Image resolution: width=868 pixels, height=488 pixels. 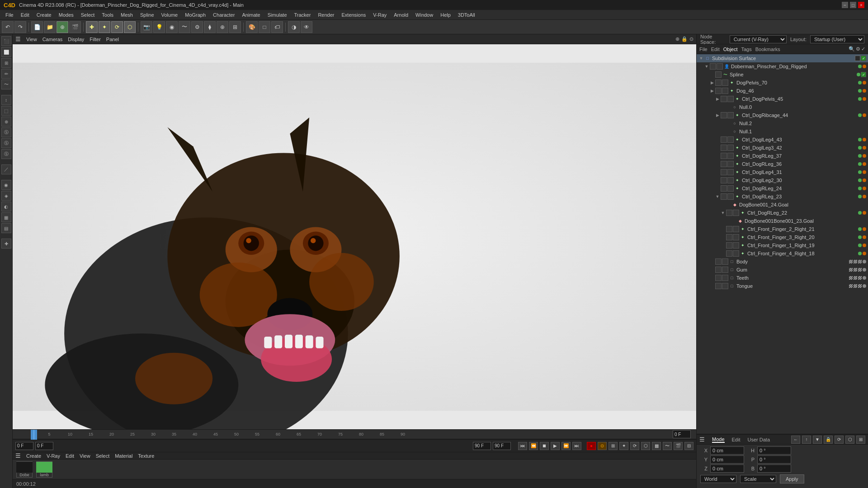 What do you see at coordinates (782, 123) in the screenshot?
I see `tree-item-null2: ○ Null.2` at bounding box center [782, 123].